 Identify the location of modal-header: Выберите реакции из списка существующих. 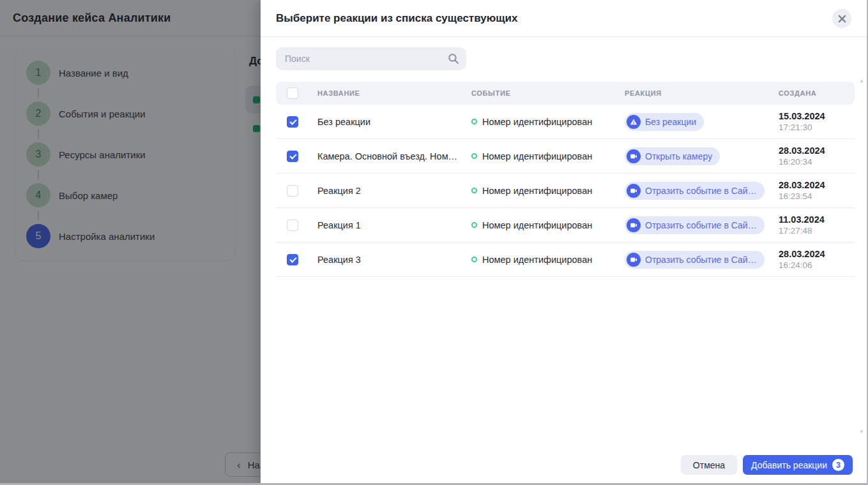
(565, 19).